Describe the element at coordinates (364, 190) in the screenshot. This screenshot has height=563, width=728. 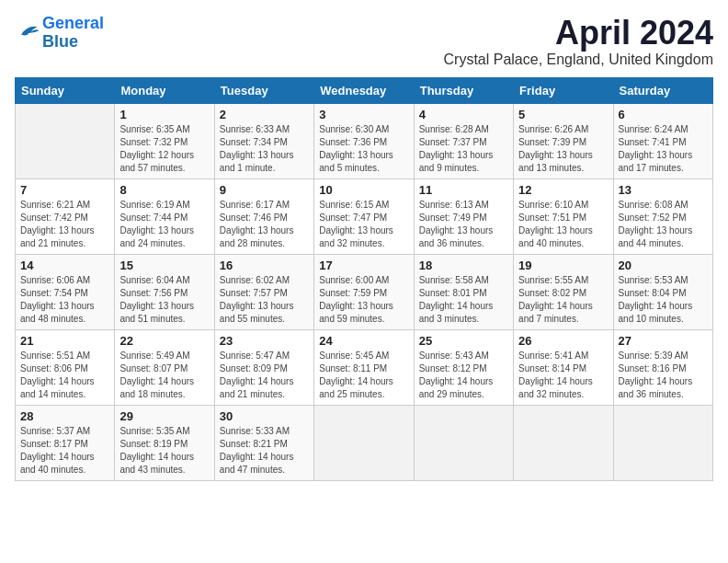
I see `day-number: 10` at that location.